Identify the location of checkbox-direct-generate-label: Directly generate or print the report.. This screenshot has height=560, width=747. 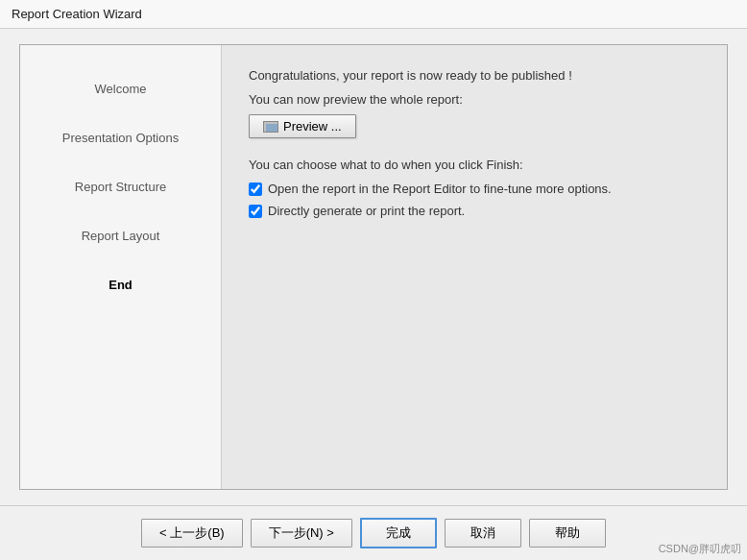
(367, 211).